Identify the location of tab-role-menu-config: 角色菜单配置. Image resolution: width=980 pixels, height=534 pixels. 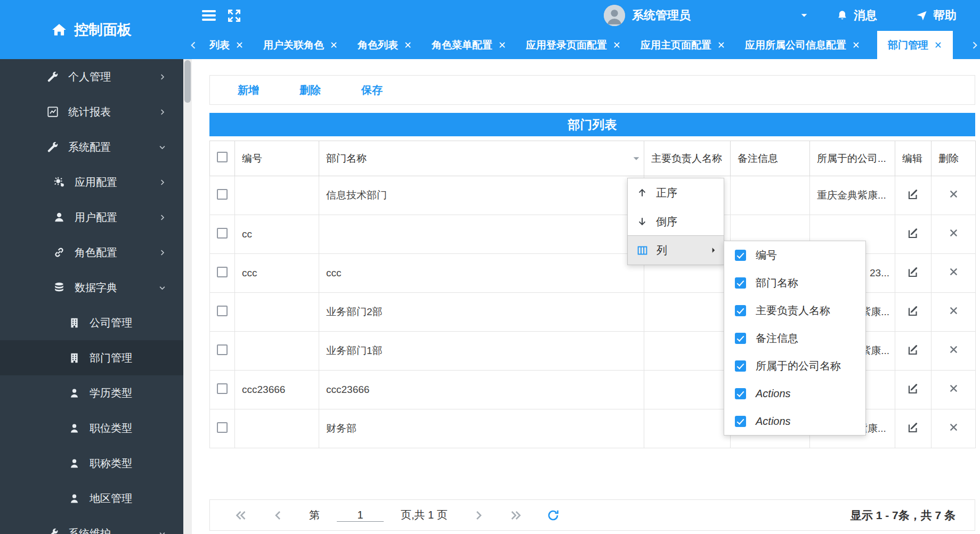
(469, 45).